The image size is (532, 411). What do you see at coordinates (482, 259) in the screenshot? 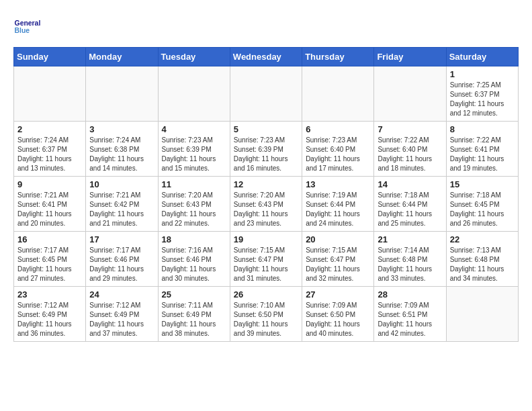
I see `calendar-cell: 22Sunrise: 7:13 AM Sunset: 6:48 PM Dayli…` at bounding box center [482, 259].